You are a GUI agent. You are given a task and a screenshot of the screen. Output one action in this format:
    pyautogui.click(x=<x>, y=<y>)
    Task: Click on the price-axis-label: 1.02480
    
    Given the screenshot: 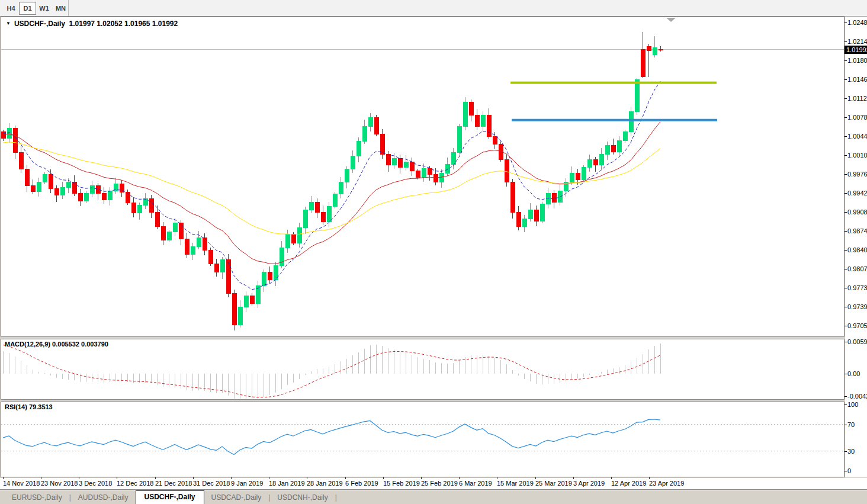 What is the action you would take?
    pyautogui.click(x=858, y=23)
    